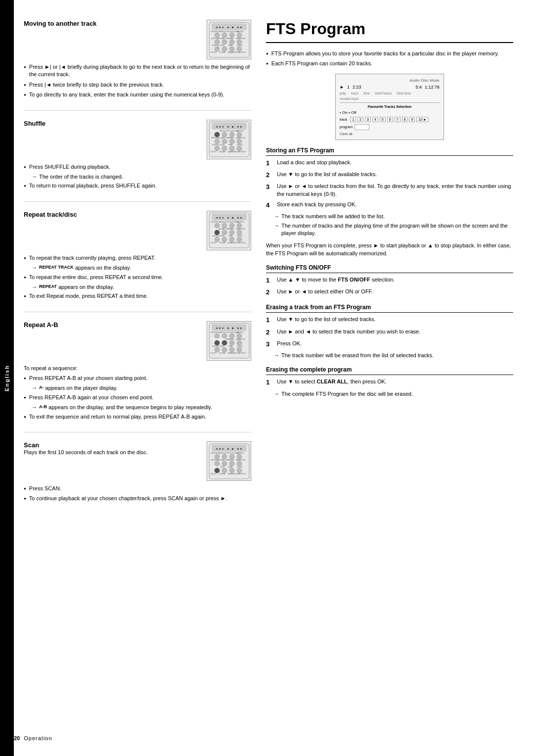 Image resolution: width=534 pixels, height=756 pixels. I want to click on switching-bold: FTS ON/OFF, so click(354, 280).